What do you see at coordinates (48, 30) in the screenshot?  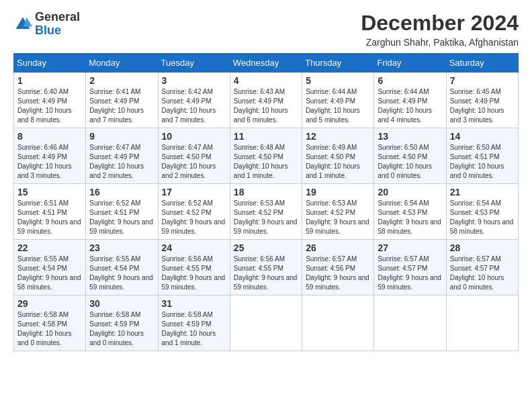 I see `logo-blue: Blue` at bounding box center [48, 30].